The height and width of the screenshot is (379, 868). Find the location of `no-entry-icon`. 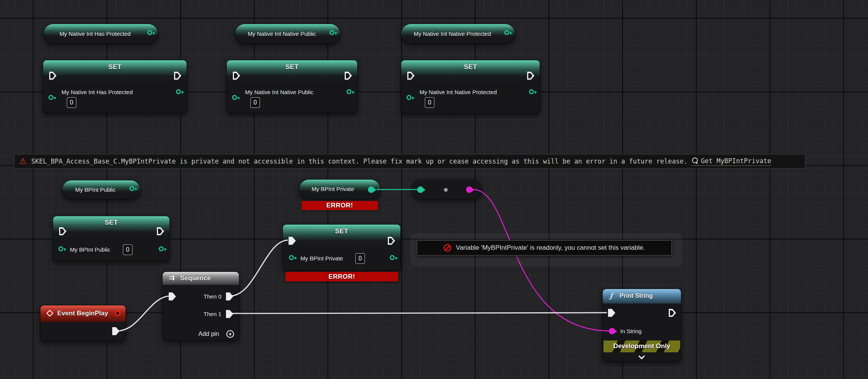

no-entry-icon is located at coordinates (447, 248).